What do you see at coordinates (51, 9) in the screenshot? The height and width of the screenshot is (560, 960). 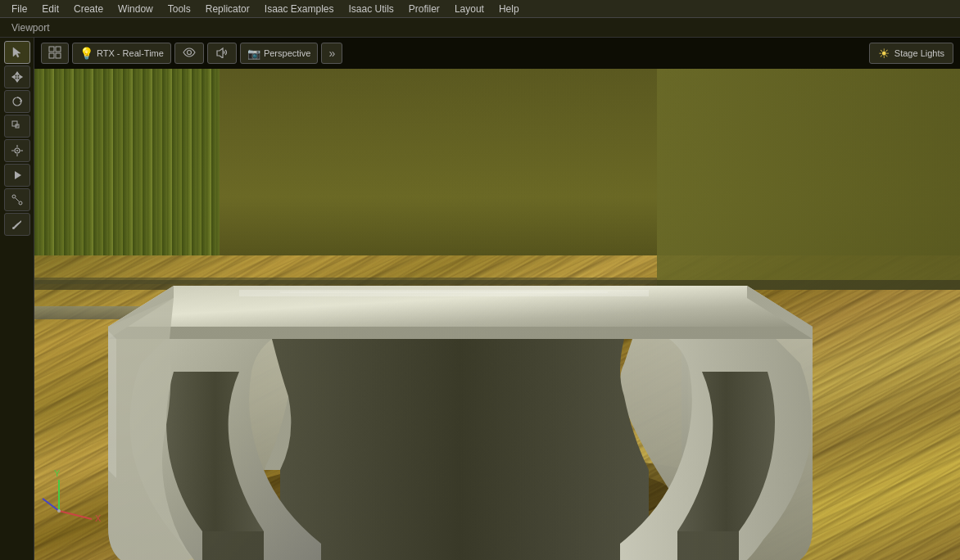 I see `menu-edit: Edit` at bounding box center [51, 9].